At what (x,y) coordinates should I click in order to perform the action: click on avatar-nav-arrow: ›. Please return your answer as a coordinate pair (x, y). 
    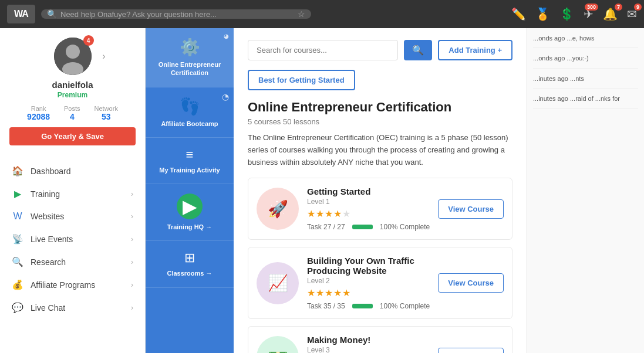
    Looking at the image, I should click on (103, 56).